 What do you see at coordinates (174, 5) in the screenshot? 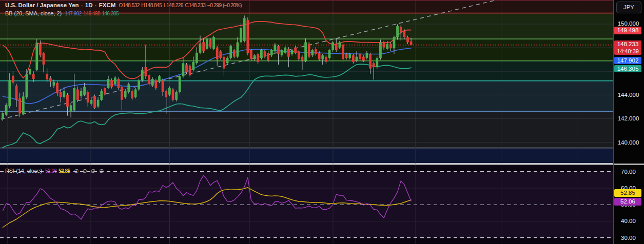
I see `ohlc-low-value: 148.226` at bounding box center [174, 5].